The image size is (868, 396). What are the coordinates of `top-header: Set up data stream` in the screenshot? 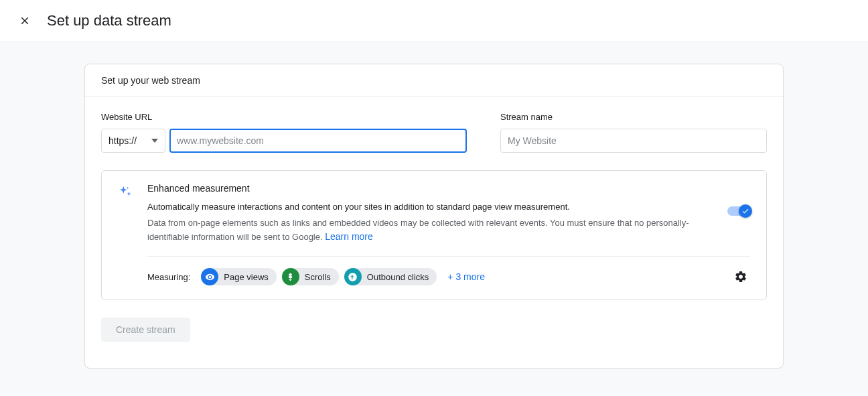 It's located at (434, 21).